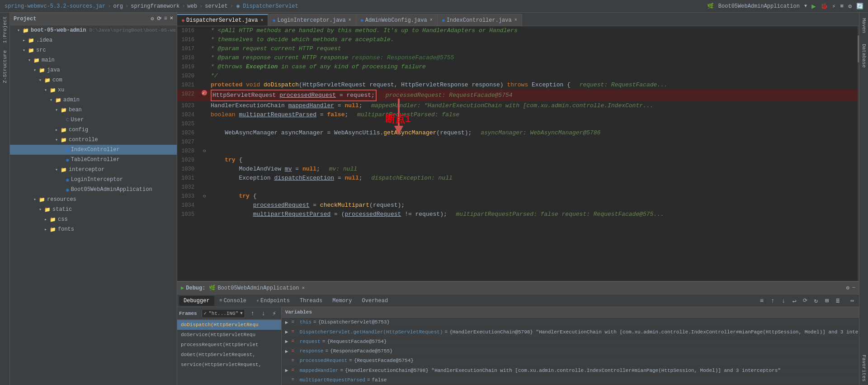 Image resolution: width=868 pixels, height=385 pixels. What do you see at coordinates (838, 301) in the screenshot?
I see `debug-toolbar-list: ≣` at bounding box center [838, 301].